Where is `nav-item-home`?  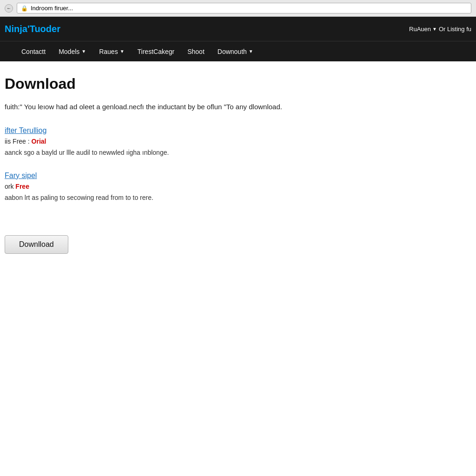
nav-item-home is located at coordinates (8, 51).